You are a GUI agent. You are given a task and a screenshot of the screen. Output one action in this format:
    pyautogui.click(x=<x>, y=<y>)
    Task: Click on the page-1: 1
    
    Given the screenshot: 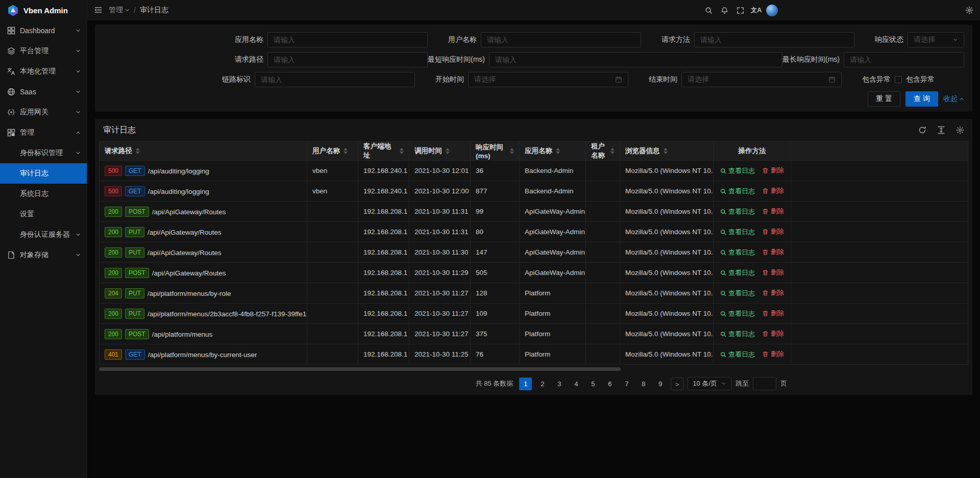 What is the action you would take?
    pyautogui.click(x=526, y=384)
    